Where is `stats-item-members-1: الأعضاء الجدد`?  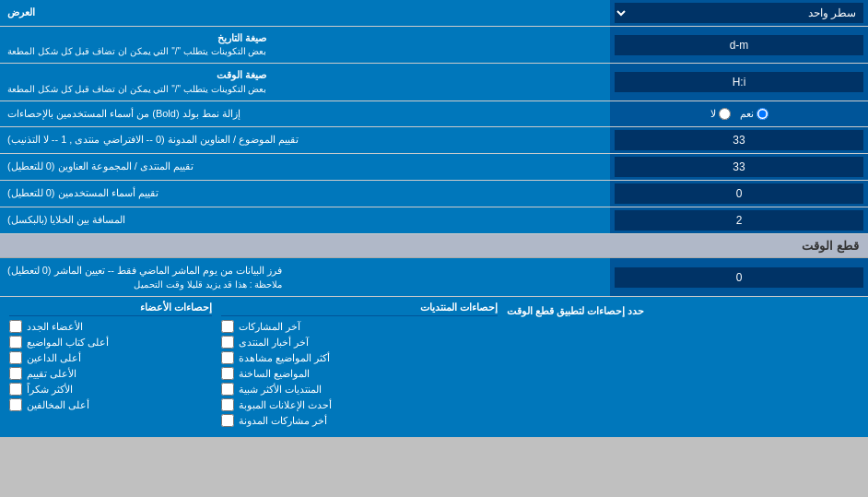 stats-item-members-1: الأعضاء الجدد is located at coordinates (111, 326).